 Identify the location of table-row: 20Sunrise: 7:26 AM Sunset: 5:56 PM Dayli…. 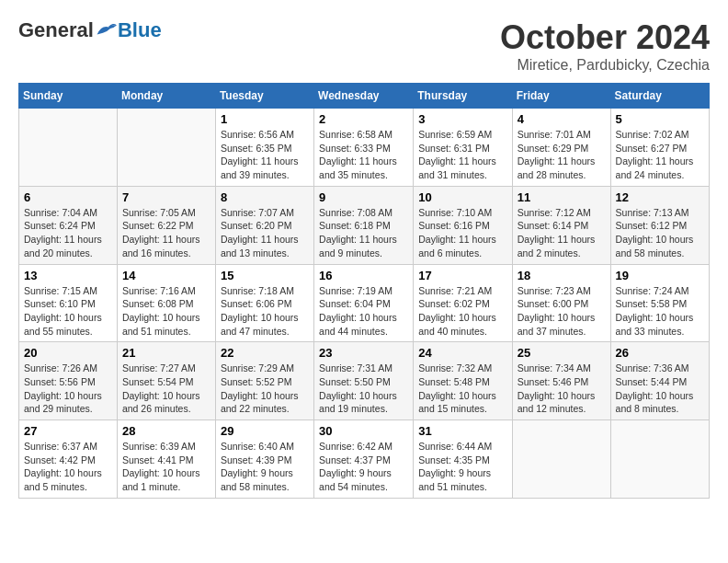
(68, 381).